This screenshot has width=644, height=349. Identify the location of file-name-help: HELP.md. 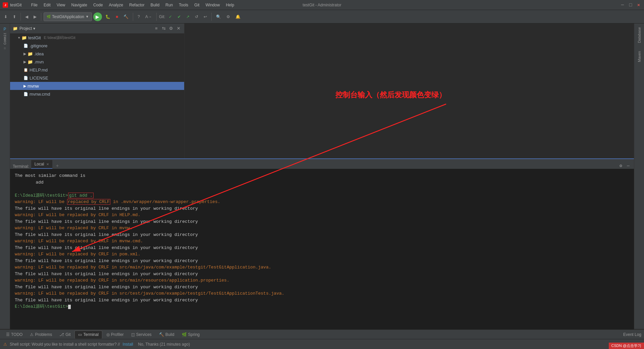
(39, 70).